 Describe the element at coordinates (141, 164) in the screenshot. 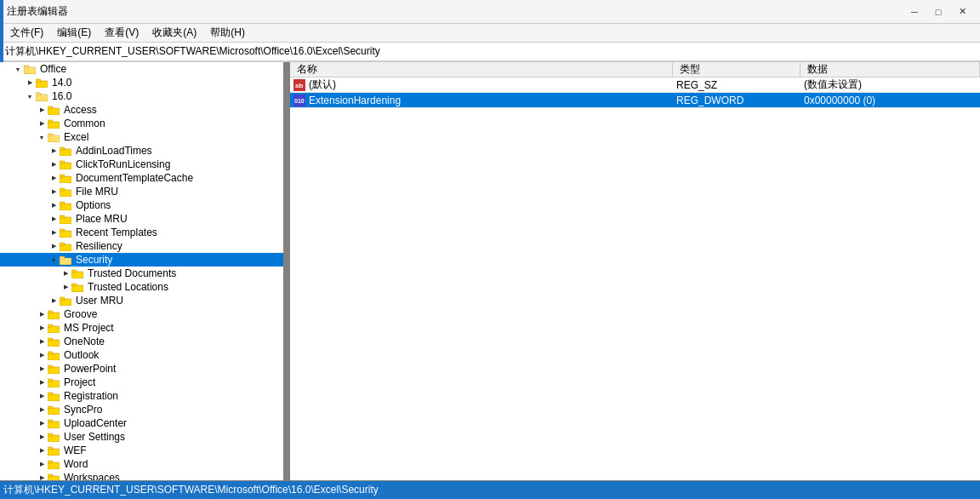

I see `tree-node-clicktorunlicensing: ▶ ClickToRunLicensing` at that location.